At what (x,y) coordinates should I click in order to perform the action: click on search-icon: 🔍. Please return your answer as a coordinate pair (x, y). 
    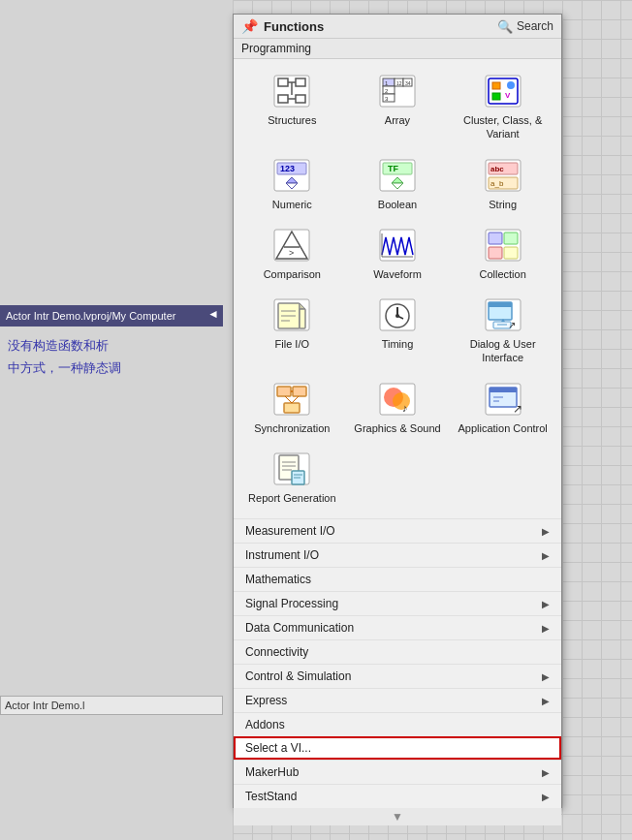
    Looking at the image, I should click on (505, 27).